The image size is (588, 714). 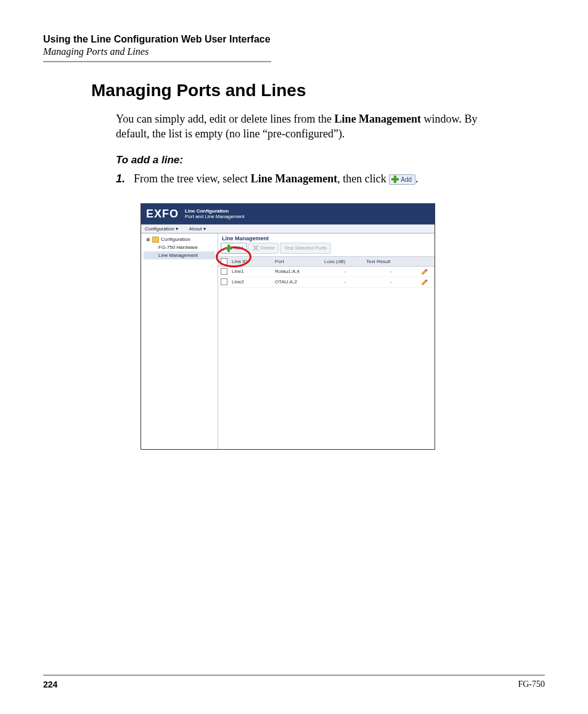 What do you see at coordinates (179, 240) in the screenshot?
I see `tree-root-configuration: ▣ Configuration` at bounding box center [179, 240].